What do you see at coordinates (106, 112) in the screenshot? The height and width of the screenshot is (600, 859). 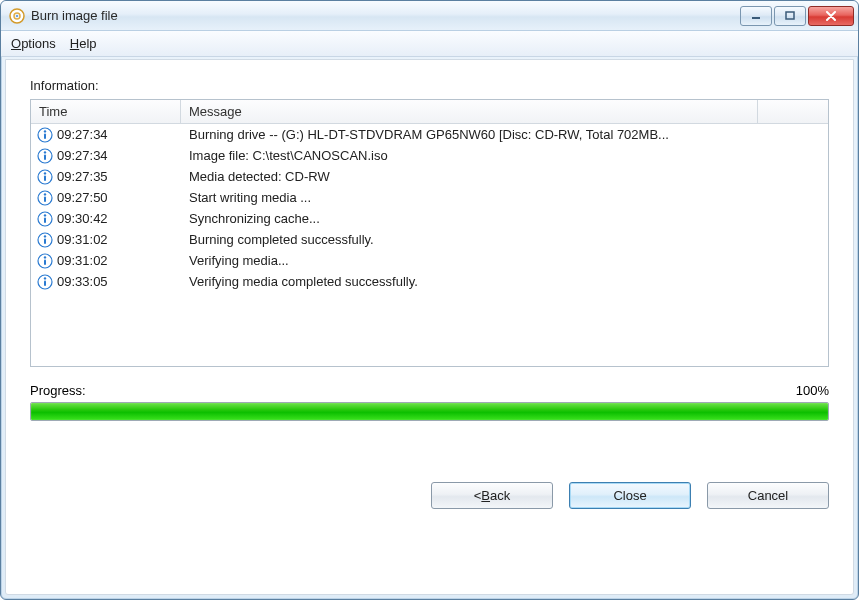 I see `column-header-time: Time` at bounding box center [106, 112].